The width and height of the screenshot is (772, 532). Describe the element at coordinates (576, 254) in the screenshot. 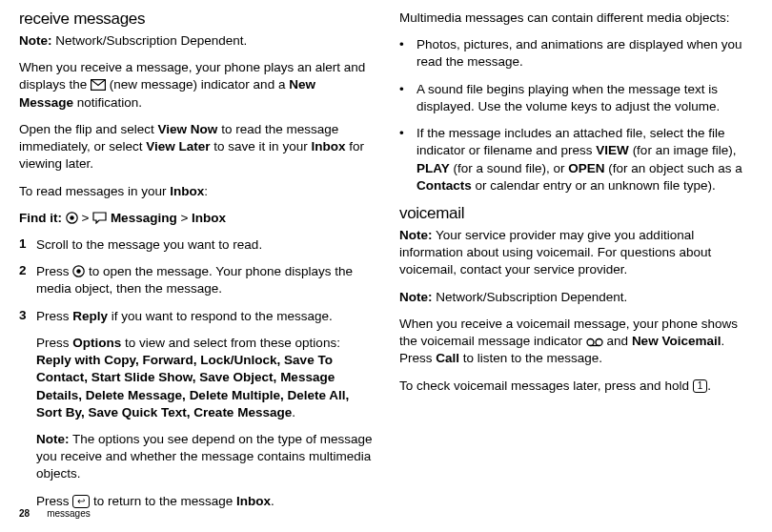

I see `voicemail-note1: Note: Your service provider may give you…` at that location.